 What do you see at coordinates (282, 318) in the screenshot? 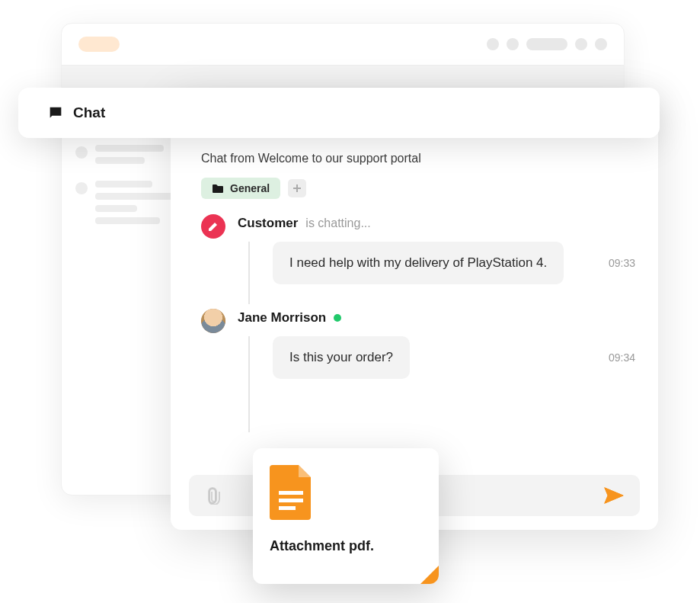
I see `sender-name: Jane Morrison` at bounding box center [282, 318].